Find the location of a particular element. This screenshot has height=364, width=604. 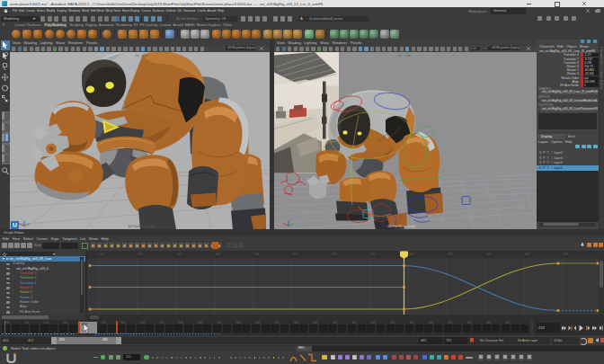

svg-text: 416 is located at coordinates (334, 253).